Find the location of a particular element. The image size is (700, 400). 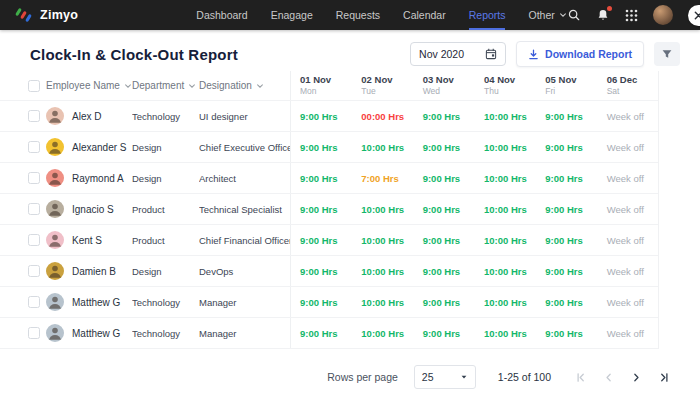

hours-cell: 00:00 Hrs is located at coordinates (382, 116).